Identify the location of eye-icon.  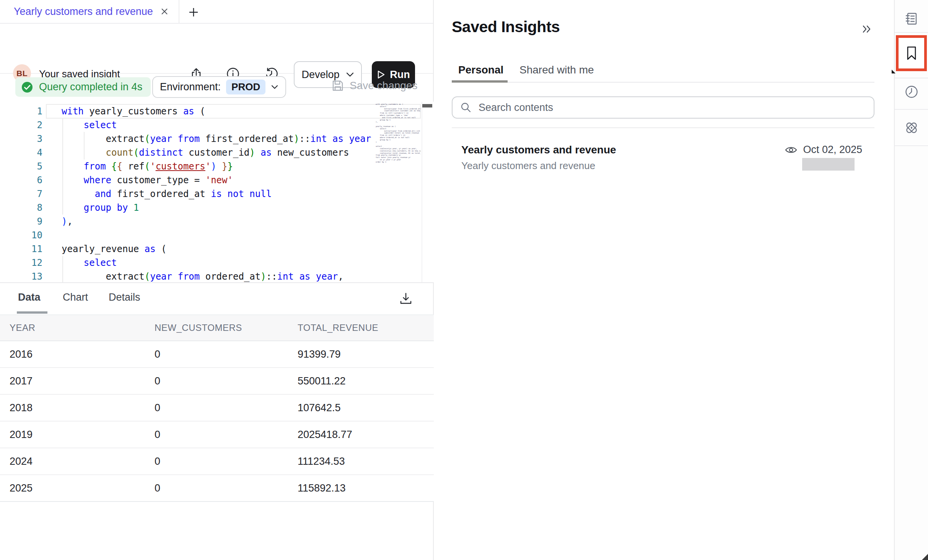
(791, 150).